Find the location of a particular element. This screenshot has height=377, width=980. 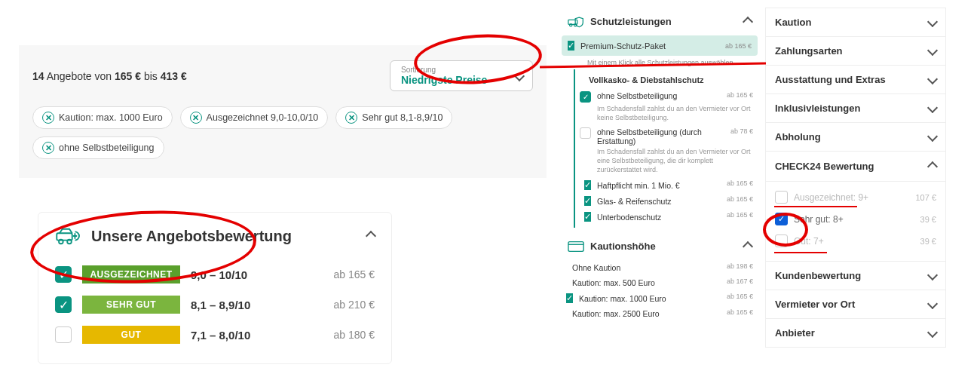

results-header: 14 Angebote von 165 € bis 413 € Sortieru… is located at coordinates (283, 75).